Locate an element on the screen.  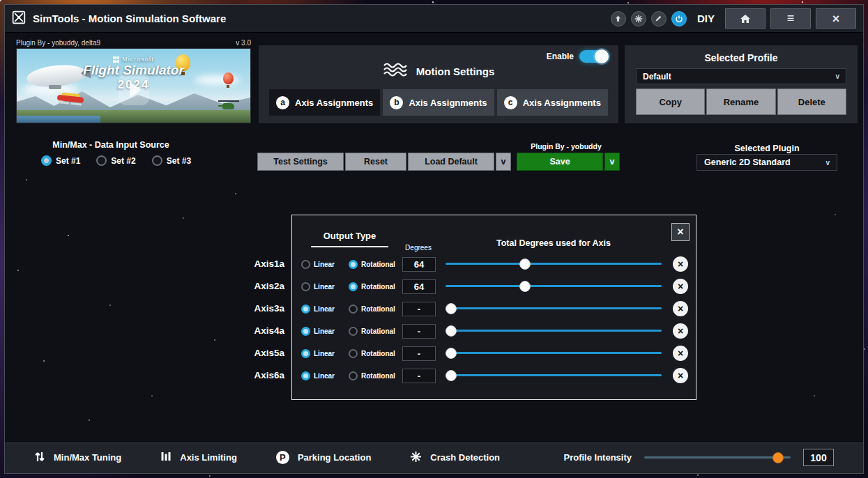
tab-axis-assignments-c: c Axis Assignments is located at coordinates (552, 102).